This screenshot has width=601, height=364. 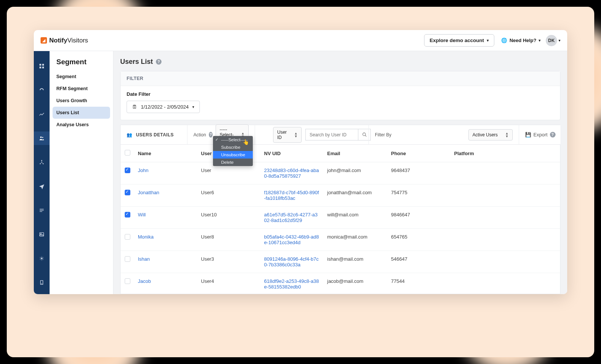 I want to click on brand-logo: NotifyVisitors, so click(x=65, y=41).